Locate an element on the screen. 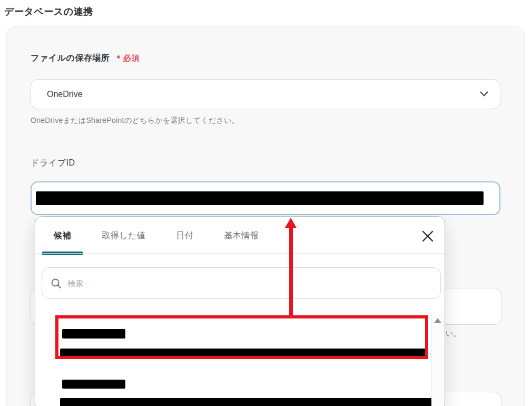 The image size is (532, 406). tab-candidates: 候補 is located at coordinates (62, 236).